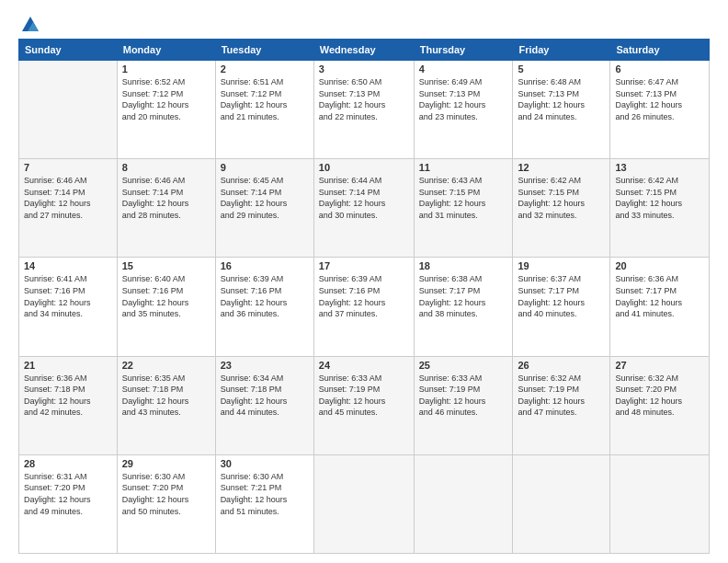 The image size is (728, 563). I want to click on day-info: Sunrise: 6:52 AM Sunset: 7:12 PM Dayligh…, so click(166, 99).